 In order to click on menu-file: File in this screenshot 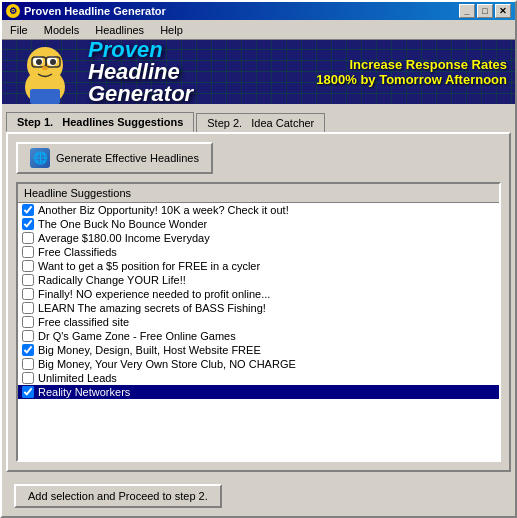, I will do `click(19, 30)`.